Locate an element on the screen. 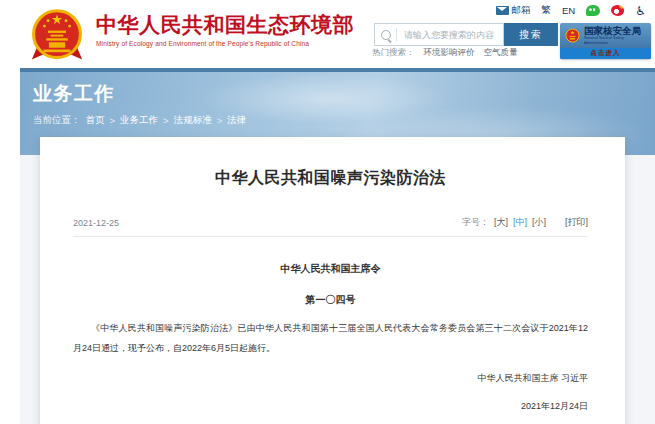 The image size is (655, 424). nnsa-top: 国家核安全局 National Nuclear Safety Administr… is located at coordinates (606, 35).